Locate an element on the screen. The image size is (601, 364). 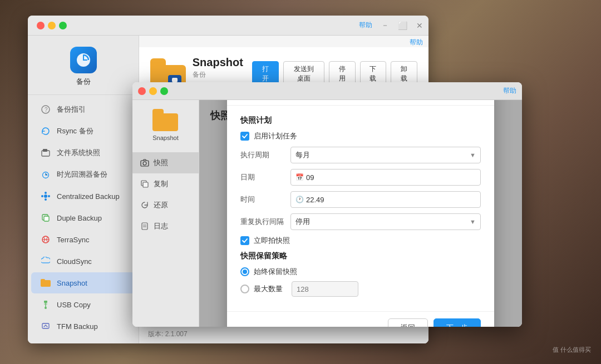
sidebar-item-cloudsync: CloudSync is located at coordinates (83, 261).